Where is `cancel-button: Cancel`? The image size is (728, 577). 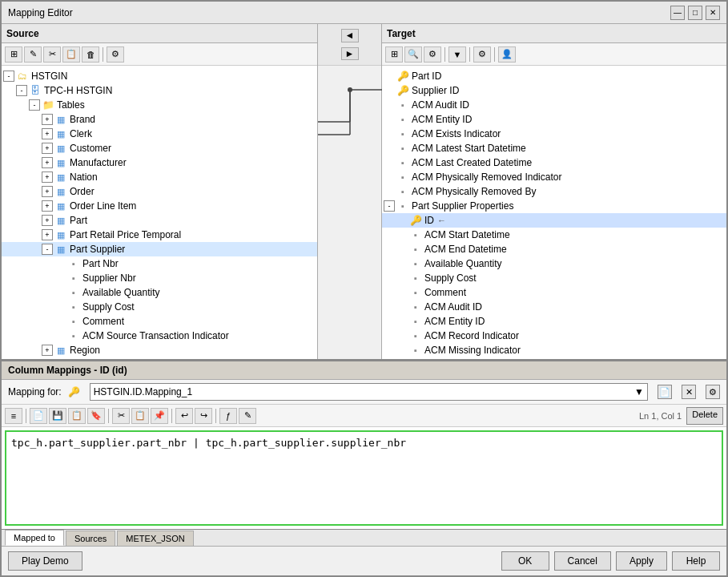
cancel-button: Cancel is located at coordinates (583, 561).